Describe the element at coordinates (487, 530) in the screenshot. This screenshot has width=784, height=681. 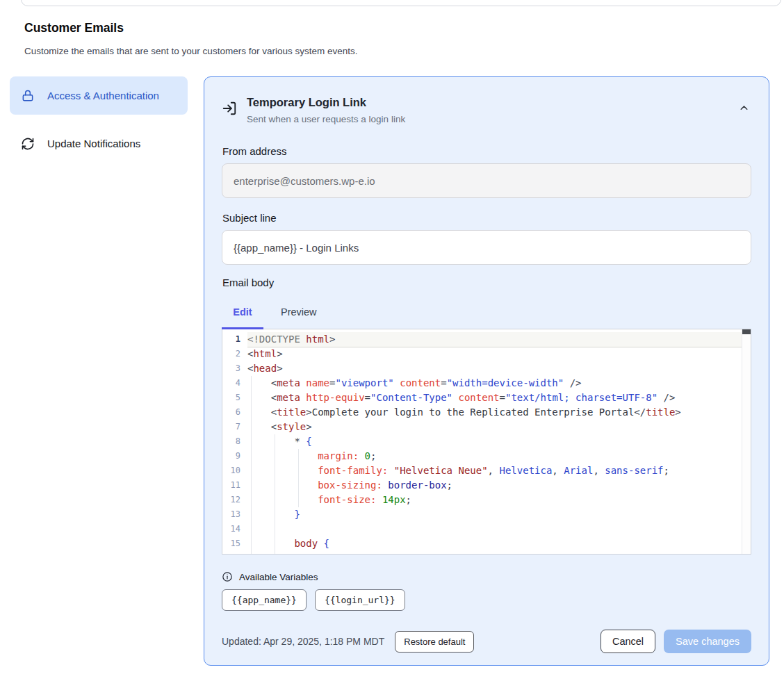
I see `code-line: 14` at that location.